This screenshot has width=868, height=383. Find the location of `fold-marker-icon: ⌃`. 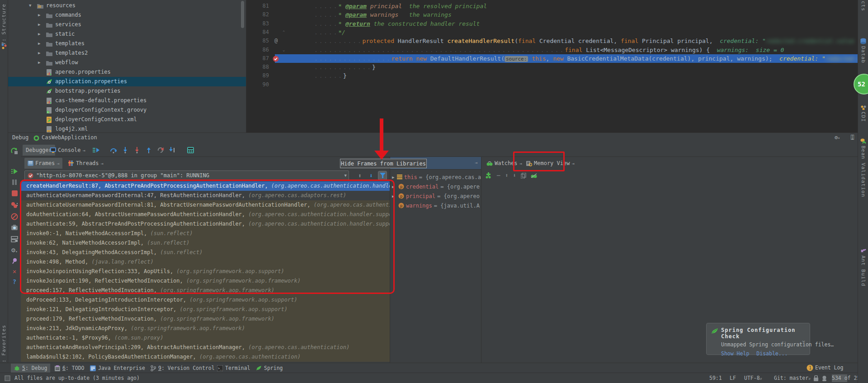

fold-marker-icon: ⌃ is located at coordinates (284, 32).